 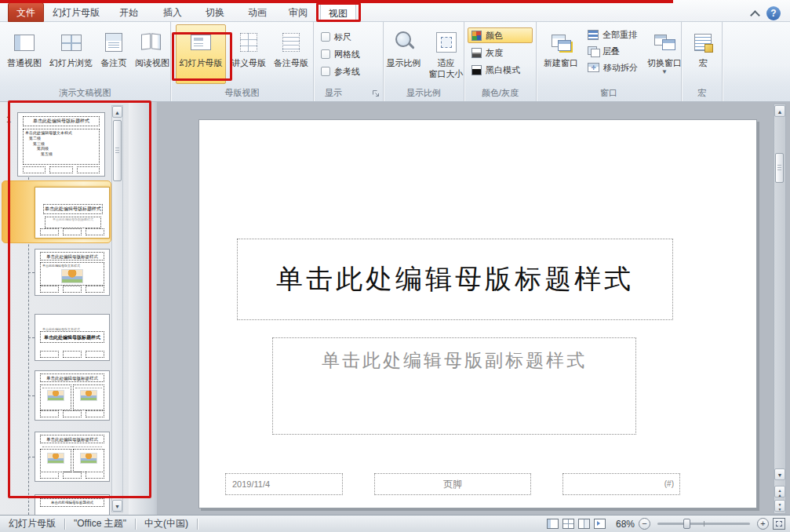 I want to click on slide-master-button: 幻灯片母版, so click(x=201, y=54).